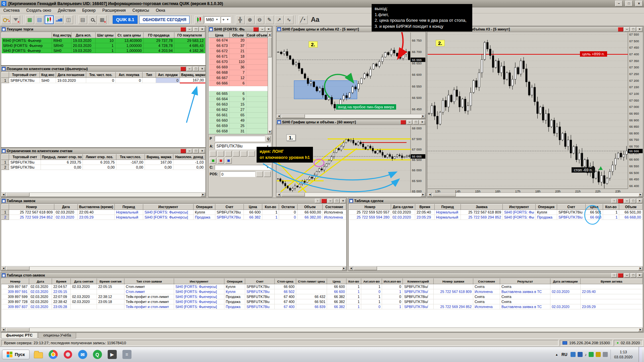 This screenshot has width=644, height=362. Describe the element at coordinates (103, 151) in the screenshot. I see `window-titlebar: ▦ Ограничения по клиентским счетам – □ ×` at that location.